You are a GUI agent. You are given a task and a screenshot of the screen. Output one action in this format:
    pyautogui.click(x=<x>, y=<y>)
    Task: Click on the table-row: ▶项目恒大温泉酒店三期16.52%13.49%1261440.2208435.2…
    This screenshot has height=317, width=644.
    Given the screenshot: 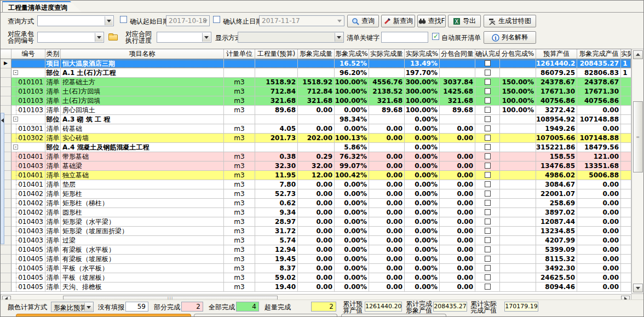 What is the action you would take?
    pyautogui.click(x=316, y=64)
    